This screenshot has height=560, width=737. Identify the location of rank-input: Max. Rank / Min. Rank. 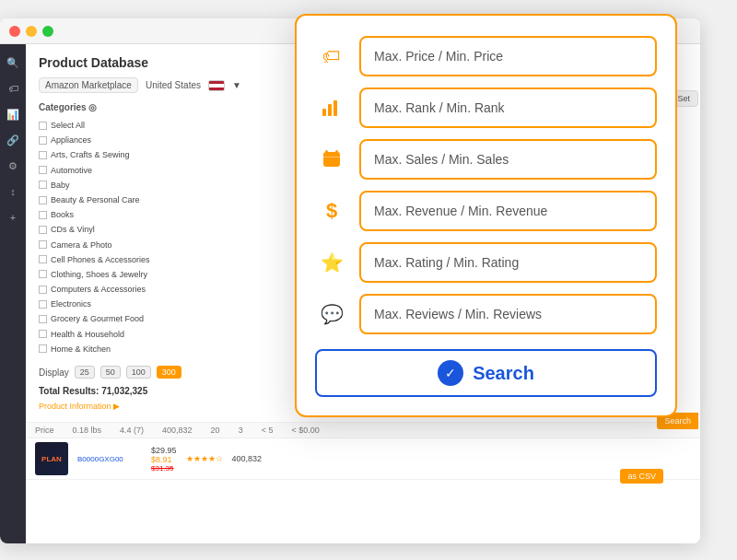
(509, 108).